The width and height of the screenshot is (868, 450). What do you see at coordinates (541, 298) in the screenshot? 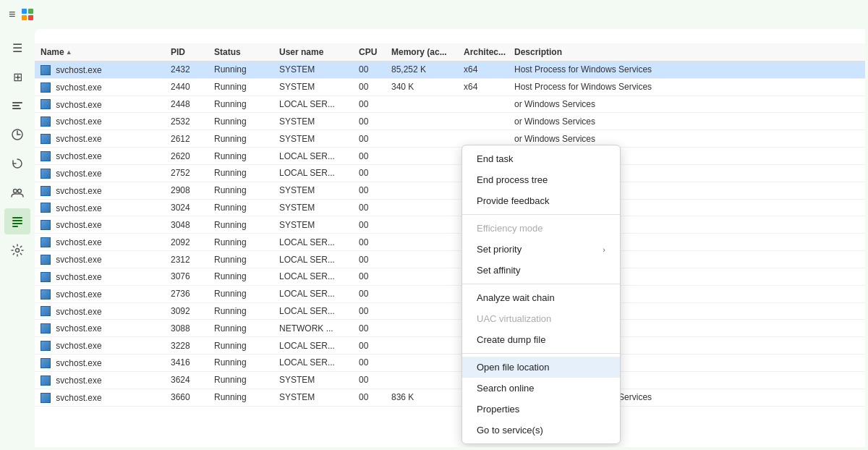
I see `context-menu-item-analyze-wait-chain: Analyze wait chain` at bounding box center [541, 298].